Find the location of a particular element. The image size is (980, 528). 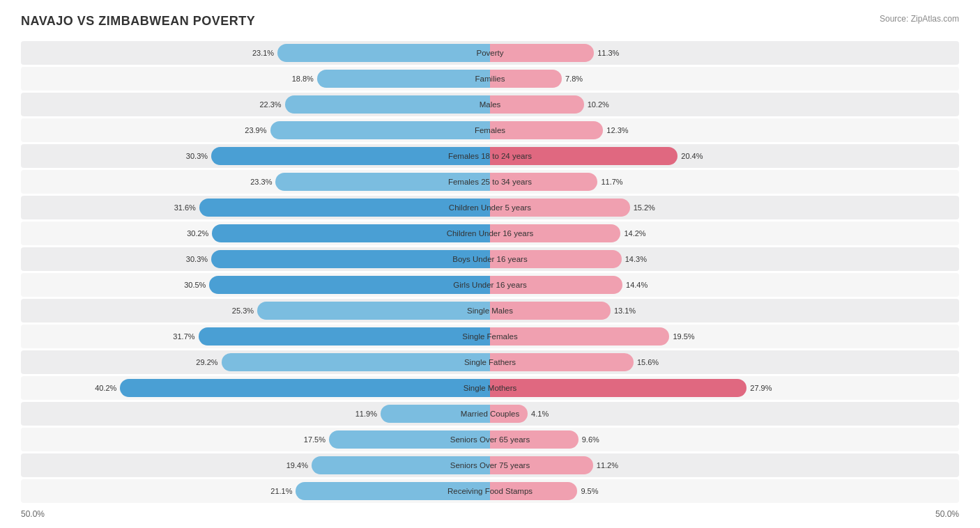

value-right: 4.1% is located at coordinates (539, 414).